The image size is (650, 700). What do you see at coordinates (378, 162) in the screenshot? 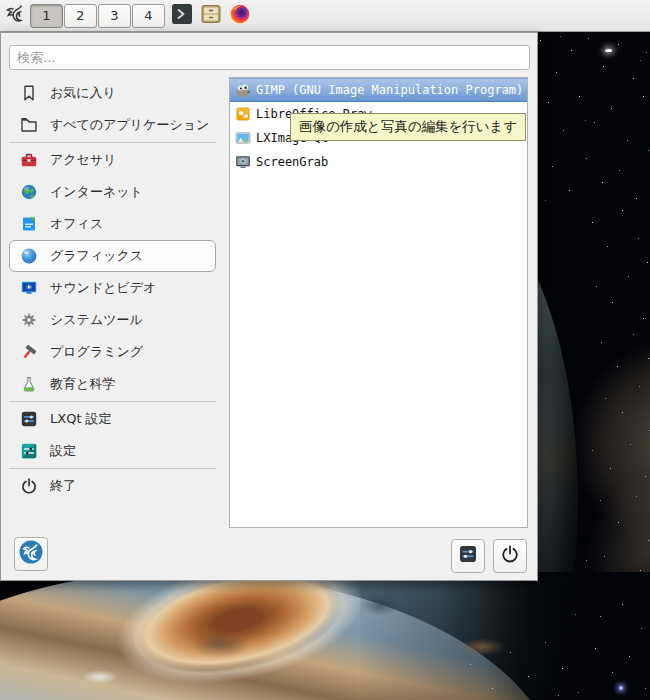
I see `app-item-screengrab: ScreenGrab` at bounding box center [378, 162].